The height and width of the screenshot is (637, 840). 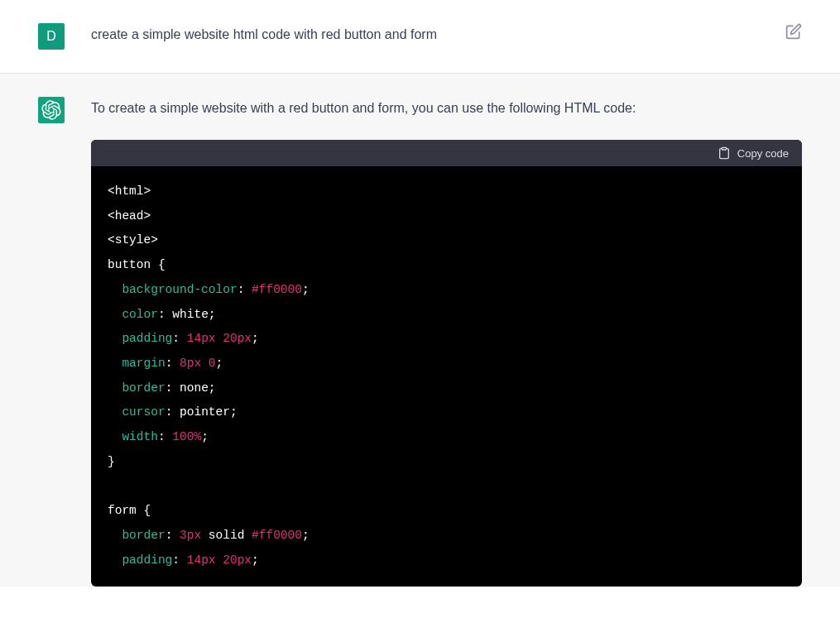 What do you see at coordinates (724, 153) in the screenshot?
I see `clipboard-icon` at bounding box center [724, 153].